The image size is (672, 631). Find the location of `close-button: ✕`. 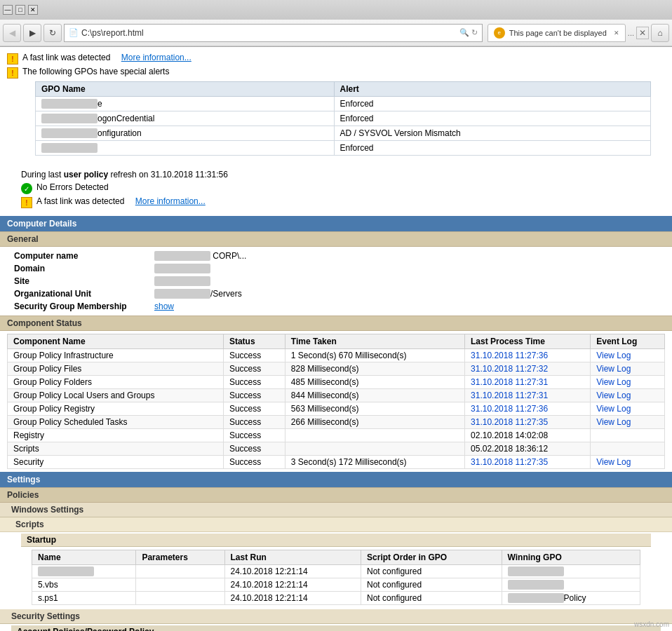

close-button: ✕ is located at coordinates (33, 10).